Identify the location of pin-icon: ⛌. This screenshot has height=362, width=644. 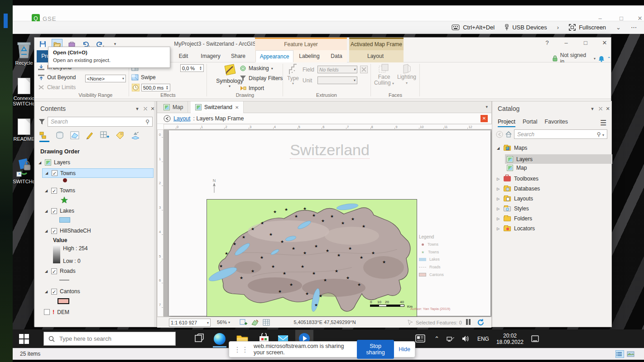
(601, 109).